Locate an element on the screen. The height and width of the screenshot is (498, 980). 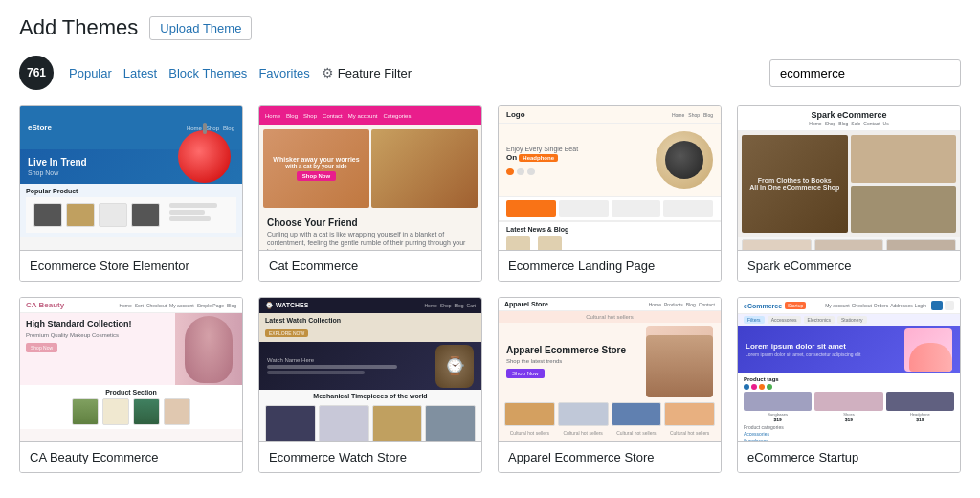
filter-favorites: Favorites is located at coordinates (283, 73).